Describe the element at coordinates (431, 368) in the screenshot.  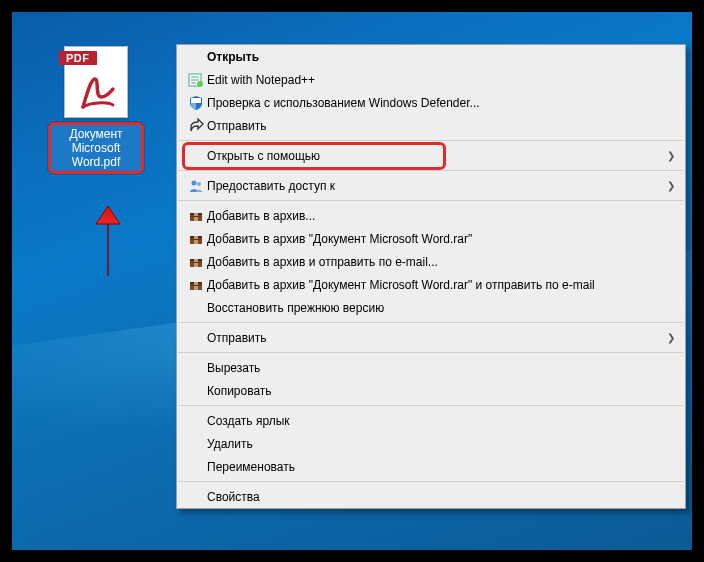
I see `menu-cut: Вырезать` at that location.